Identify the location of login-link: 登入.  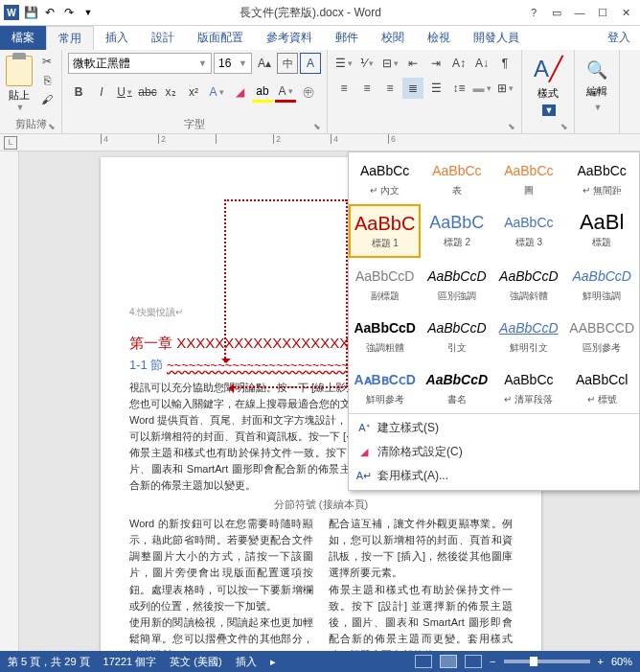
(619, 38).